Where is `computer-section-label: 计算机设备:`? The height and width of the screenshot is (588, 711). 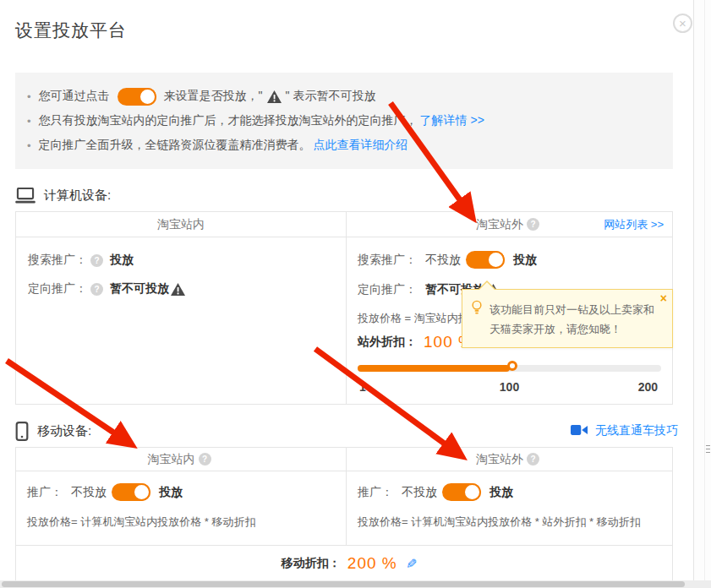
computer-section-label: 计算机设备: is located at coordinates (78, 196).